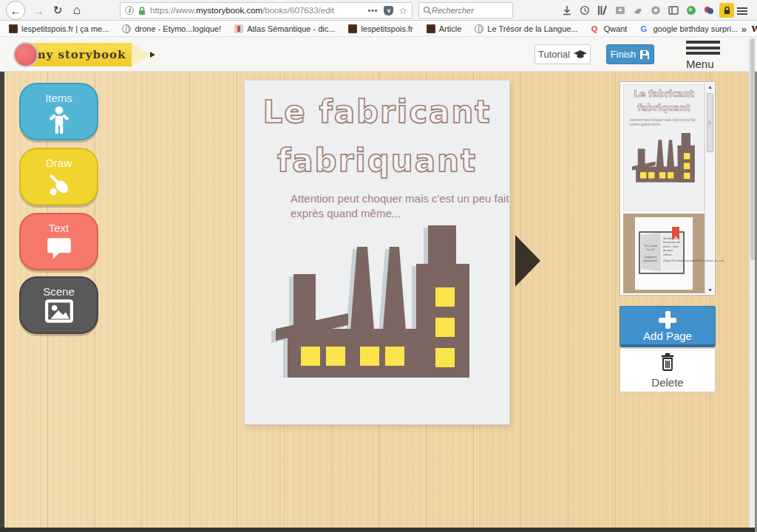  I want to click on search-input, so click(469, 10).